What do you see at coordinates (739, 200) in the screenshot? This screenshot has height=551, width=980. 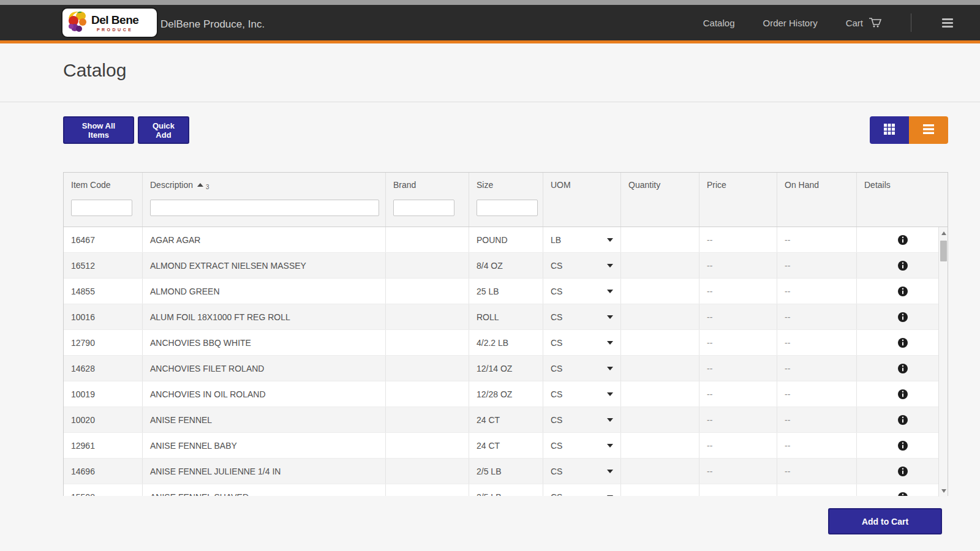 I see `column-header-price: Price` at bounding box center [739, 200].